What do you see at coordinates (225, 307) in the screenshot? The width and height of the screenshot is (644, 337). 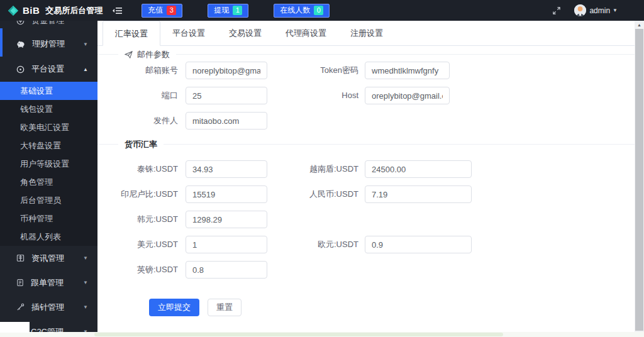 I see `reset-button: 重置` at bounding box center [225, 307].